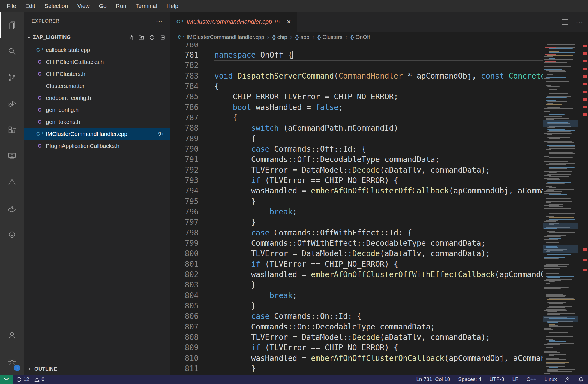  I want to click on activity-explorer, so click(12, 25).